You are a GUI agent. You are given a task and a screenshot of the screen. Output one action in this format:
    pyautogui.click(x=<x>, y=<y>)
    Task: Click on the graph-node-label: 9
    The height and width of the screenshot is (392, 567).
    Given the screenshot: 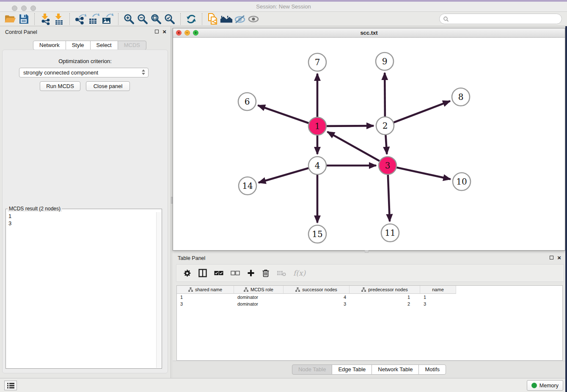 What is the action you would take?
    pyautogui.click(x=385, y=61)
    